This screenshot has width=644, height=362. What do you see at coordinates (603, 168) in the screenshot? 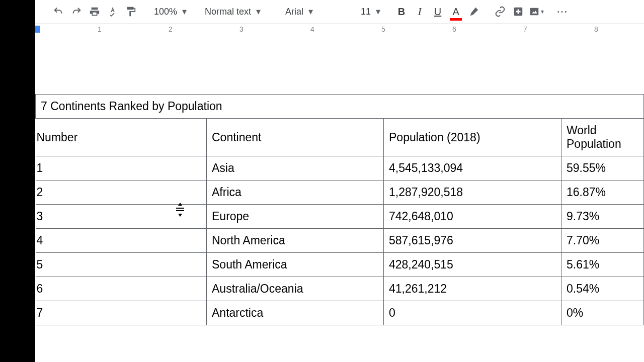
I see `cell-percent: 59.55%` at bounding box center [603, 168].